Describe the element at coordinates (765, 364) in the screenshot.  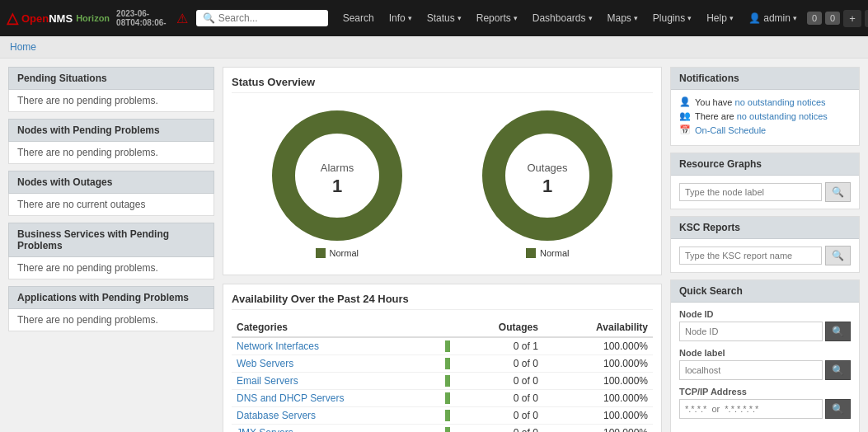
I see `node-label-field: Node label 🔍` at that location.